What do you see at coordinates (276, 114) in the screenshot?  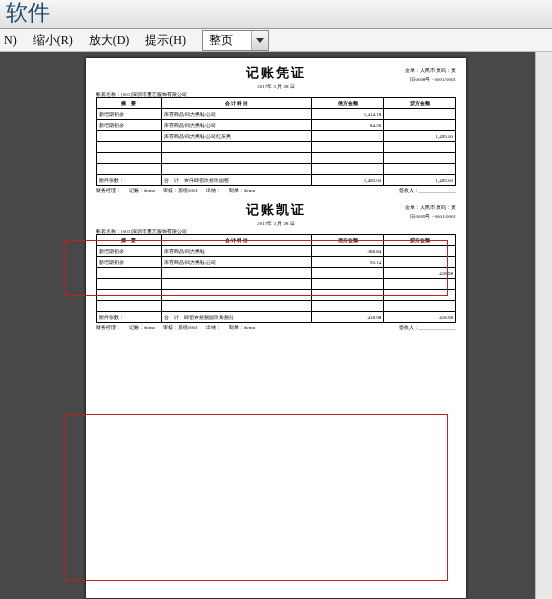 I see `table-row: 新增期初余库存商品/回力男鞋/公司1,414.18` at bounding box center [276, 114].